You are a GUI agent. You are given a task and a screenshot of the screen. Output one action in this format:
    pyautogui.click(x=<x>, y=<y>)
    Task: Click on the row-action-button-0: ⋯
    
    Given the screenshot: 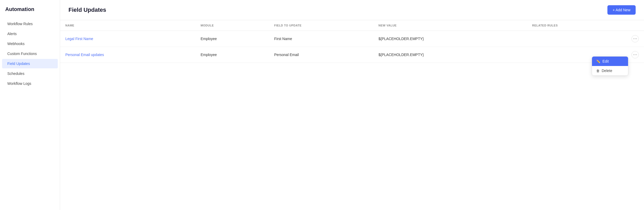 What is the action you would take?
    pyautogui.click(x=635, y=39)
    